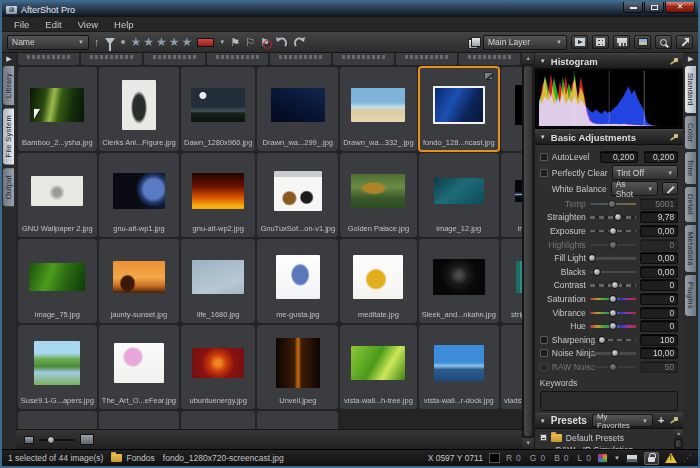 This screenshot has width=700, height=468. What do you see at coordinates (139, 109) in the screenshot?
I see `thumbnail-cell: Clerks Ani...Figure.jpg` at bounding box center [139, 109].